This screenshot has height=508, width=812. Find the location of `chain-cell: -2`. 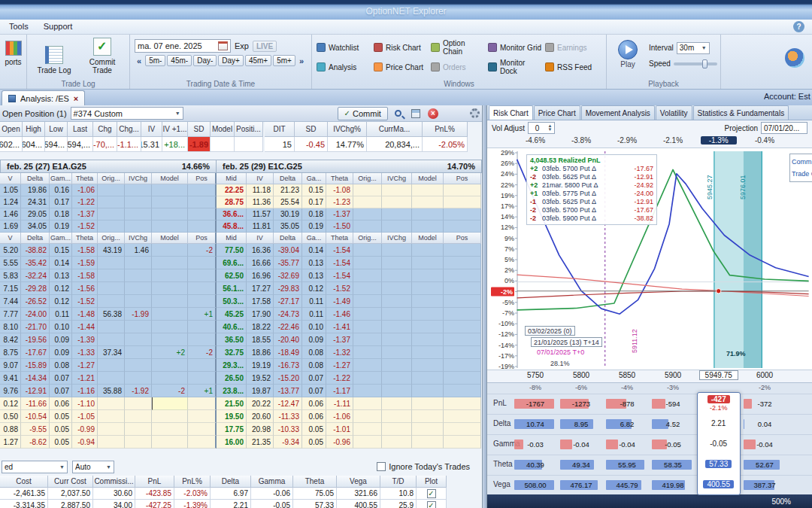

chain-cell: -2 is located at coordinates (202, 352).